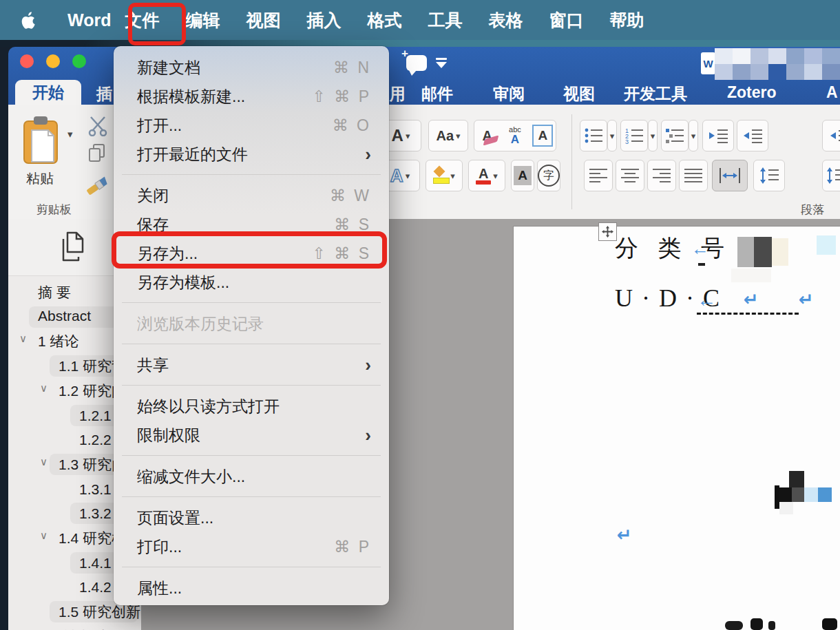 This screenshot has height=630, width=840. I want to click on menu-item-label: 打开..., so click(235, 125).